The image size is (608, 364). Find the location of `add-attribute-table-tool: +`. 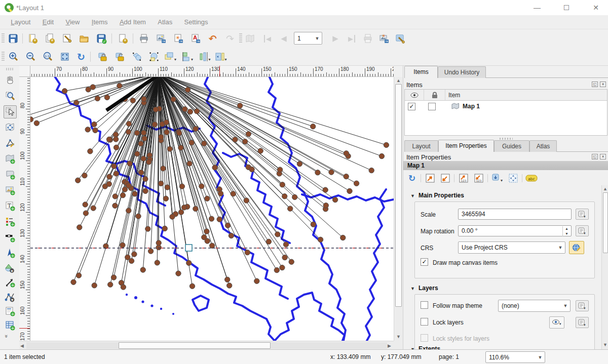

add-attribute-table-tool: + is located at coordinates (10, 326).